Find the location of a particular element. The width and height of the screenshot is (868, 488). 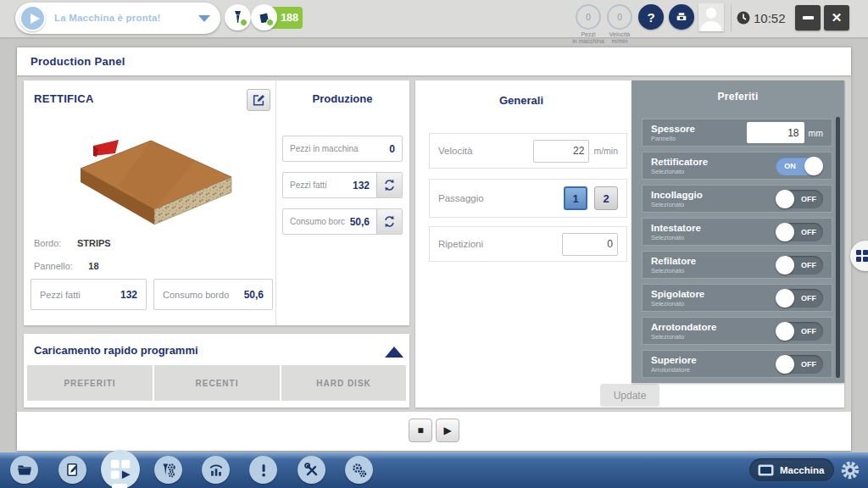

row-value: 50,6 is located at coordinates (363, 222).